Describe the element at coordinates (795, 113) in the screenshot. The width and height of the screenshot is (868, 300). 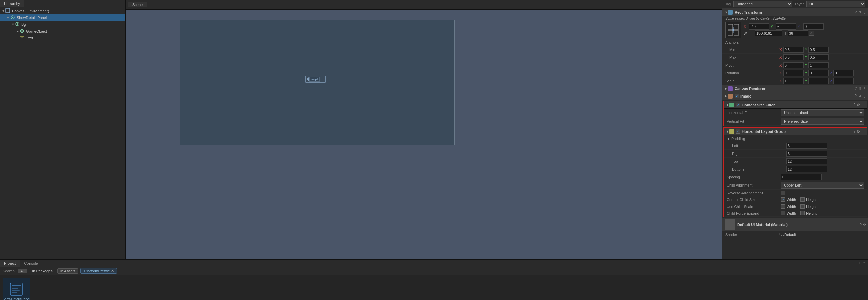
I see `horizontal-fit-row: Horizontal Fit Unconstrained` at that location.